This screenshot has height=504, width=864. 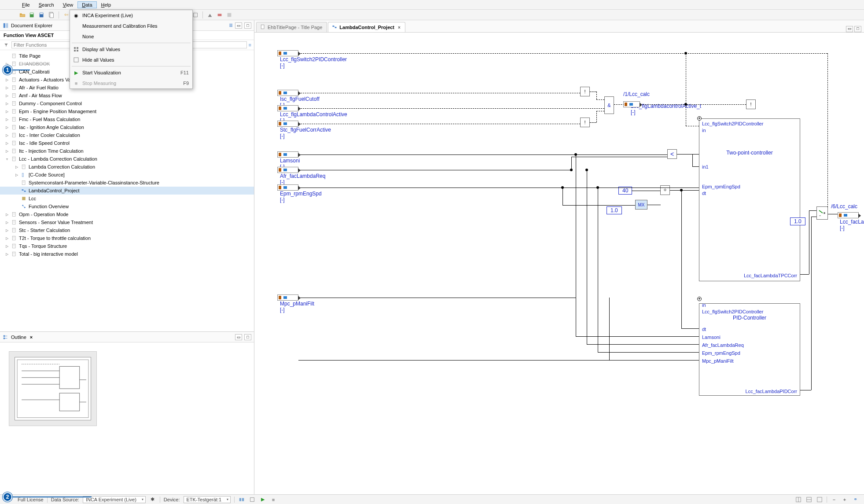 I want to click on datasource-dropdown: INCA Experiment (Live), so click(x=114, y=500).